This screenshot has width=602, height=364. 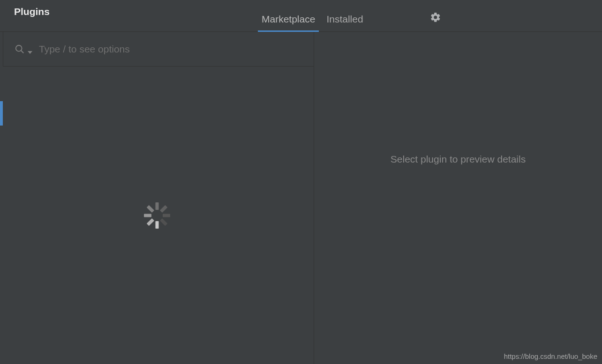 What do you see at coordinates (30, 50) in the screenshot?
I see `chevron-down-icon` at bounding box center [30, 50].